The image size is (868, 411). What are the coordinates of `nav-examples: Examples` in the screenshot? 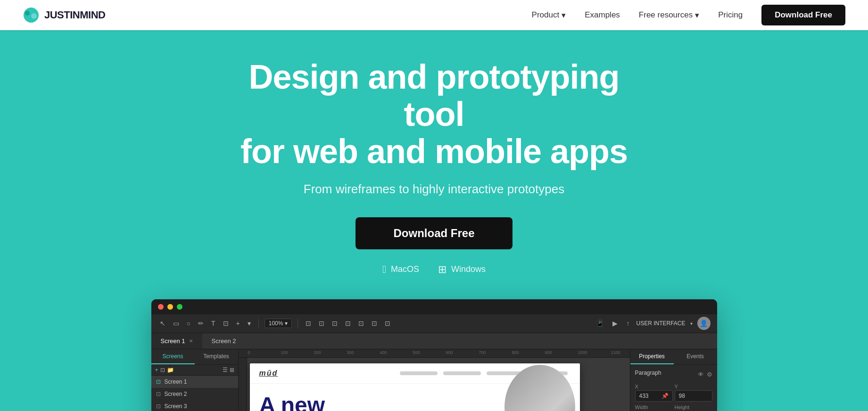 It's located at (603, 15).